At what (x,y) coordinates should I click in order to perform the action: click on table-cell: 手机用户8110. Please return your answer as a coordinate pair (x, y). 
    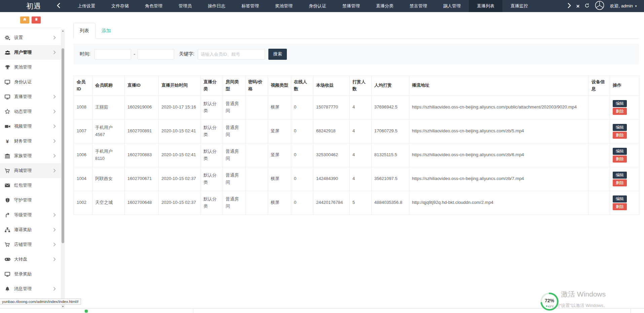
    Looking at the image, I should click on (109, 155).